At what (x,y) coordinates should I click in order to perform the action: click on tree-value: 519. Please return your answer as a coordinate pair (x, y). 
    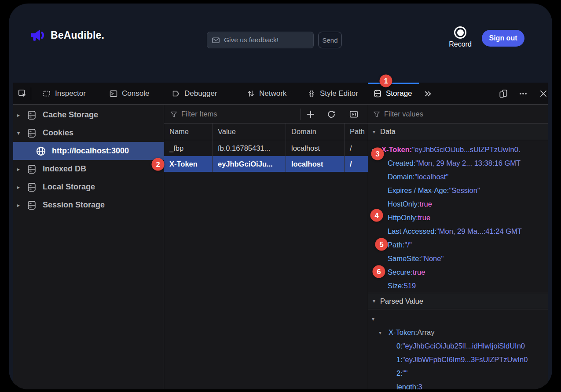
    Looking at the image, I should click on (410, 286).